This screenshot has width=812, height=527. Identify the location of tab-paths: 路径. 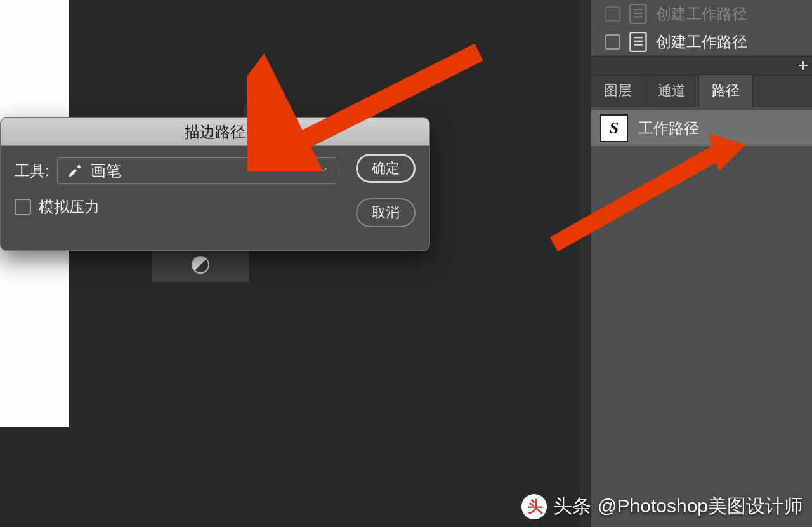
(726, 91).